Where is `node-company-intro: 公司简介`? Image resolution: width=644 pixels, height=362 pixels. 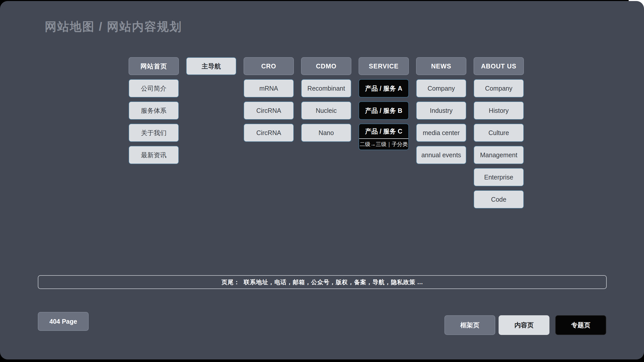 node-company-intro: 公司简介 is located at coordinates (154, 88).